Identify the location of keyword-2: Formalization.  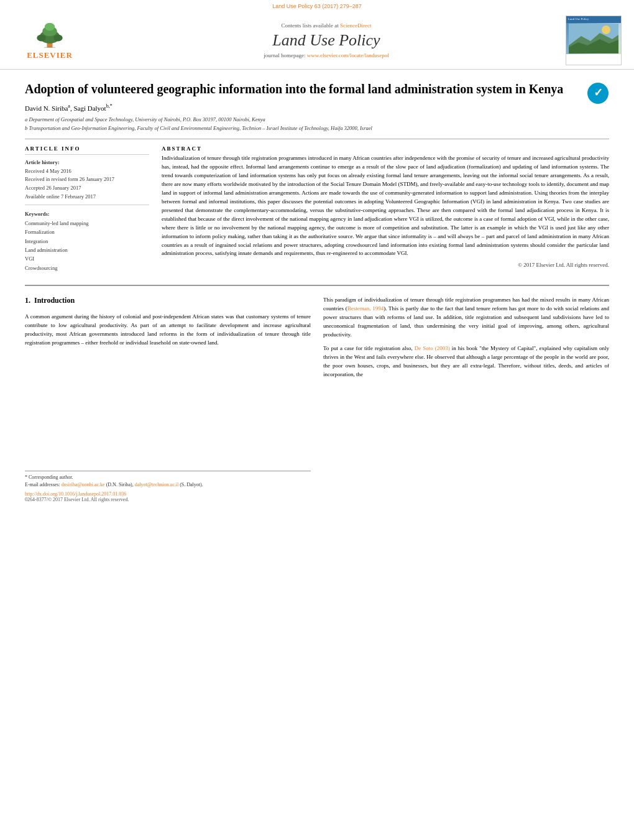
(87, 232).